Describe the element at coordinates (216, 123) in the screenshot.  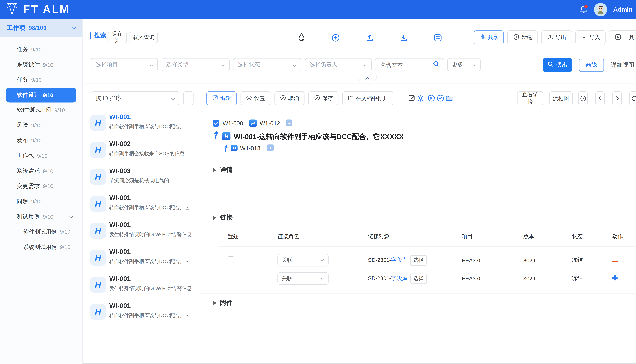
I see `item-checkbox` at that location.